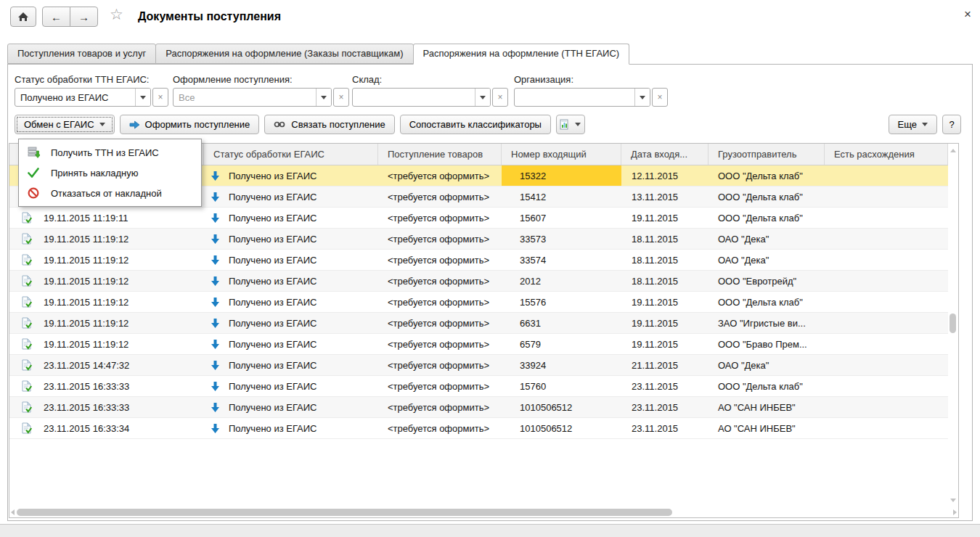 Image resolution: width=980 pixels, height=537 pixels. I want to click on cell-received: 23.11.2015 16:33:33, so click(107, 407).